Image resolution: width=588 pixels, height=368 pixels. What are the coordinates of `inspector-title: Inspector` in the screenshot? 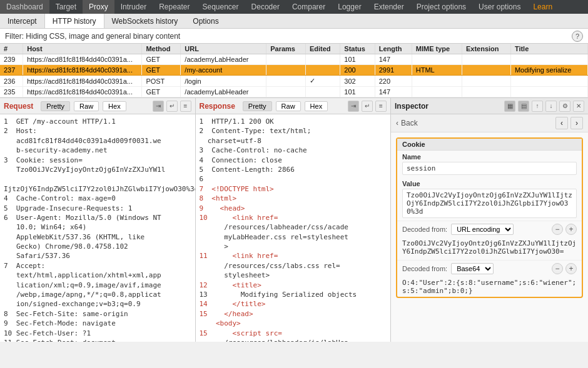 It's located at (448, 106).